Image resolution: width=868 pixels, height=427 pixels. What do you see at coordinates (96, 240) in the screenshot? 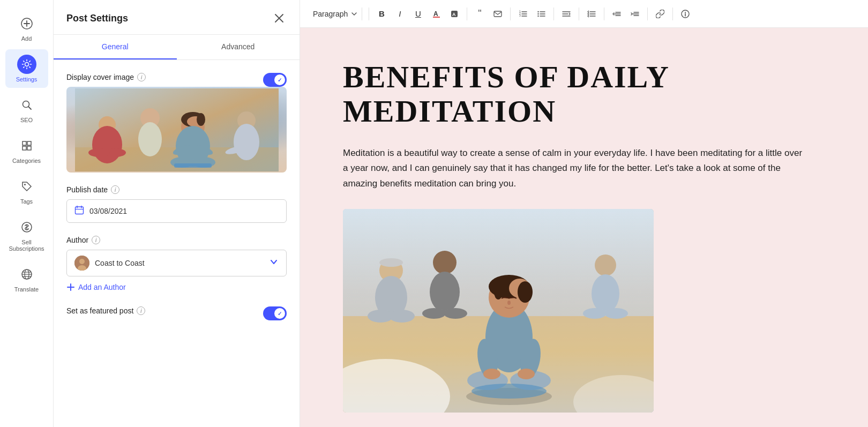
I see `author-info-icon: i` at bounding box center [96, 240].